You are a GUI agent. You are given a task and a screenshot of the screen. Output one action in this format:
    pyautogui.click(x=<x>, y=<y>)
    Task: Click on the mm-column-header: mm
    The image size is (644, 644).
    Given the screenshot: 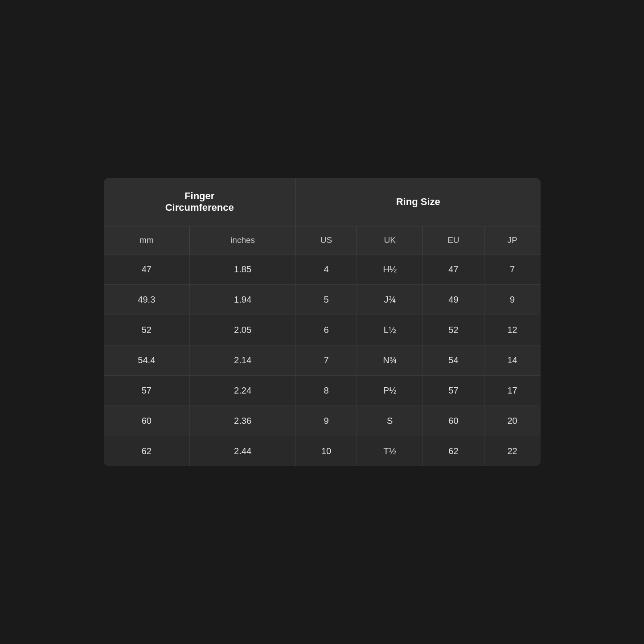 What is the action you would take?
    pyautogui.click(x=147, y=241)
    